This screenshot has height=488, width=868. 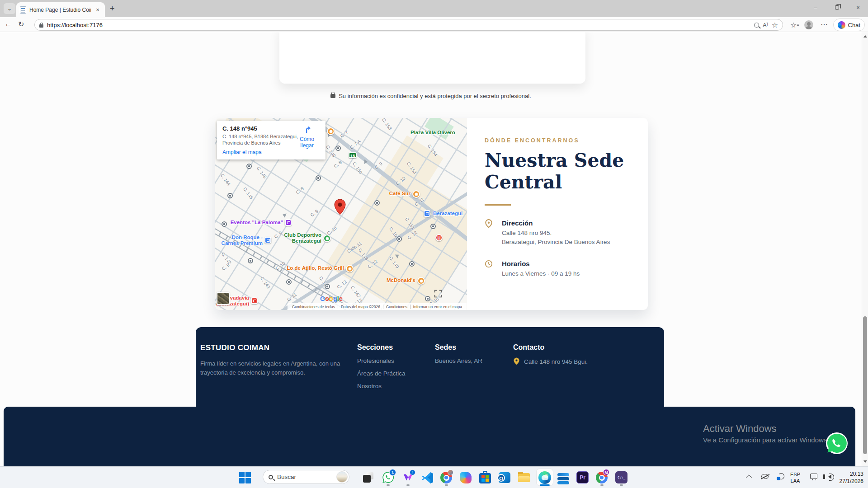 What do you see at coordinates (809, 25) in the screenshot?
I see `profile-avatar` at bounding box center [809, 25].